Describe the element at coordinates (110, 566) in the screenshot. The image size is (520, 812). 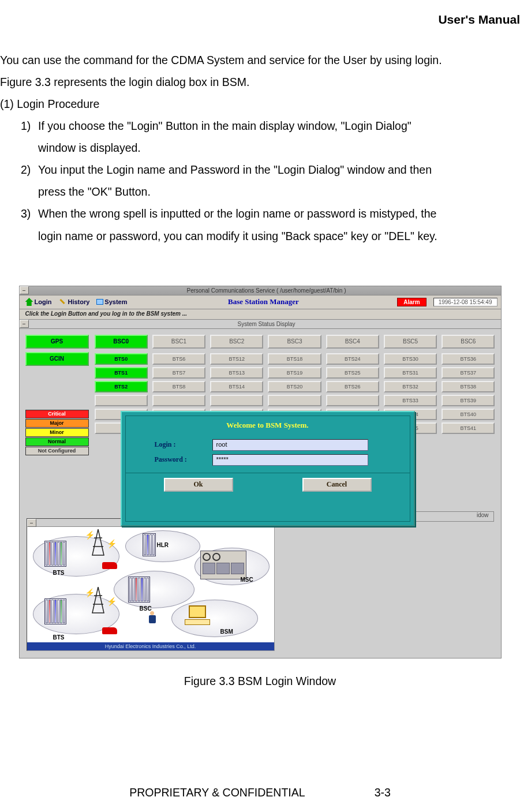
I see `car-icon` at that location.